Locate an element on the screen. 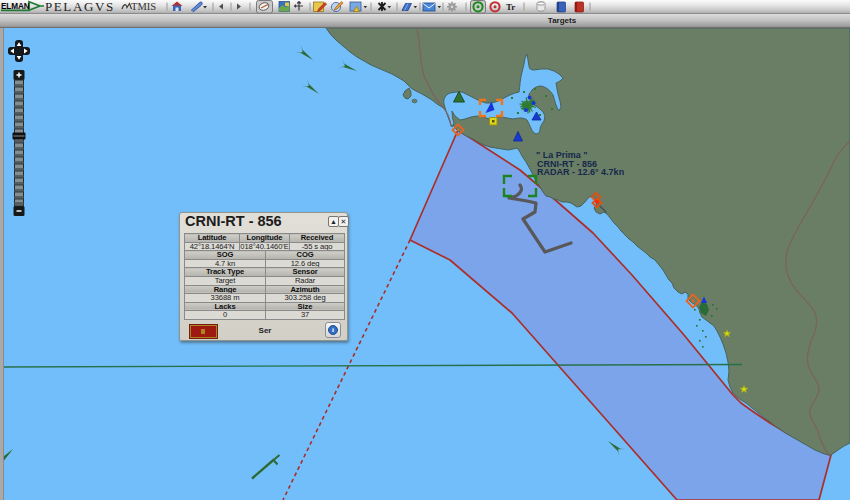 The width and height of the screenshot is (850, 500). svg-text: RADAR - 12.6° 4.7kn is located at coordinates (580, 172).